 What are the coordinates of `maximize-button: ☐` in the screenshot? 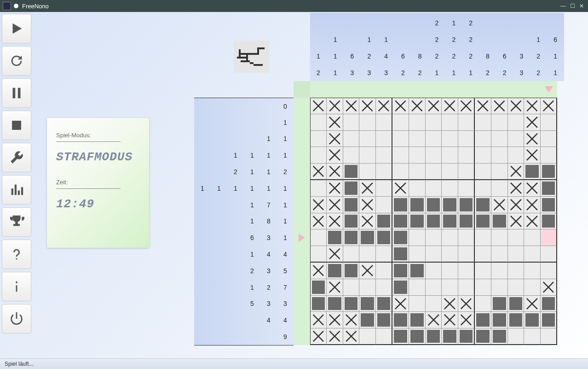 It's located at (572, 6).